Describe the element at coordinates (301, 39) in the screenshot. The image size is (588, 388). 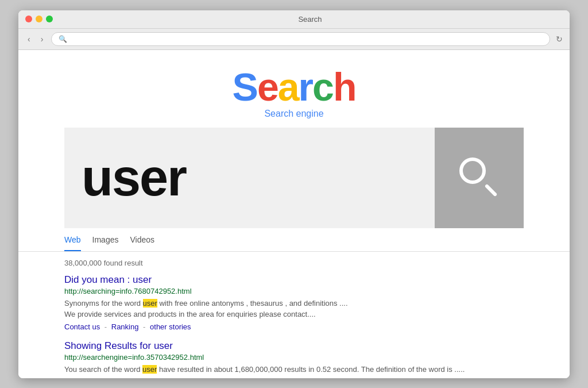
I see `address-bar: 🔍` at that location.